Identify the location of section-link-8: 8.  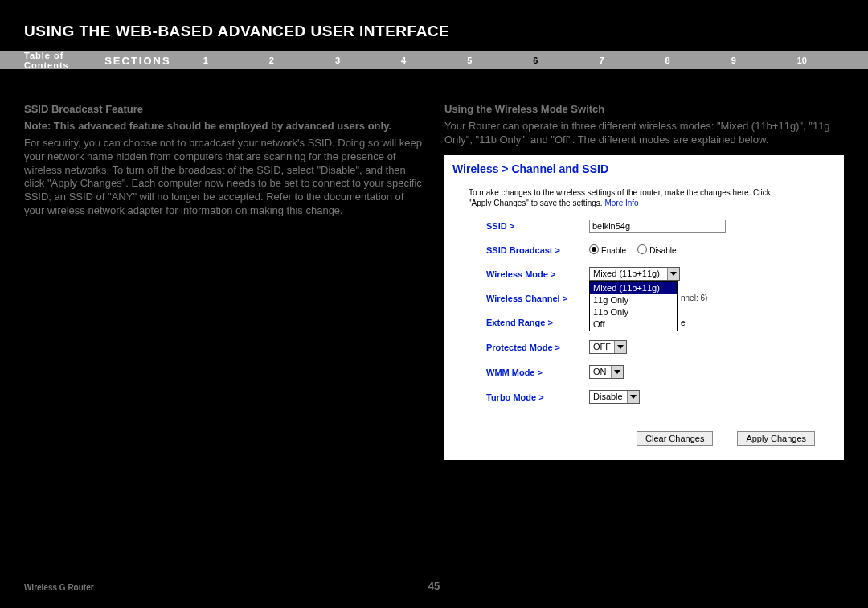
(668, 60).